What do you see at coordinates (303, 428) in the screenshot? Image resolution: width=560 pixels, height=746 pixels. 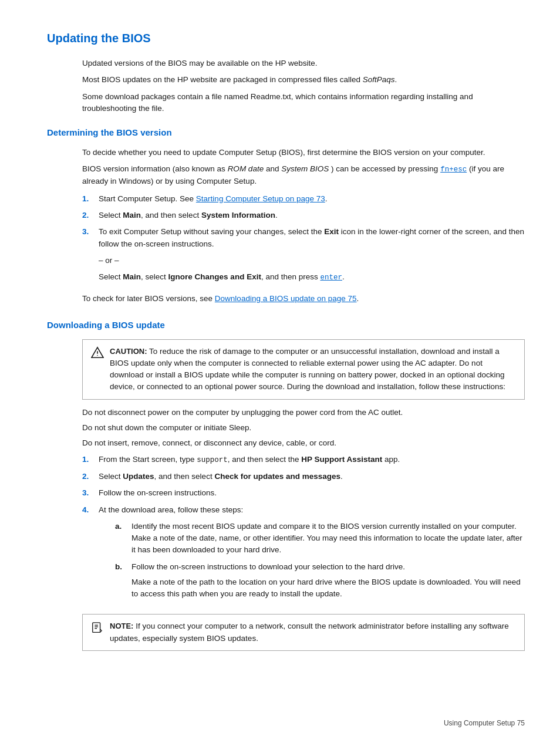 I see `caution-bullets: Do not disconnect power on the computer …` at bounding box center [303, 428].